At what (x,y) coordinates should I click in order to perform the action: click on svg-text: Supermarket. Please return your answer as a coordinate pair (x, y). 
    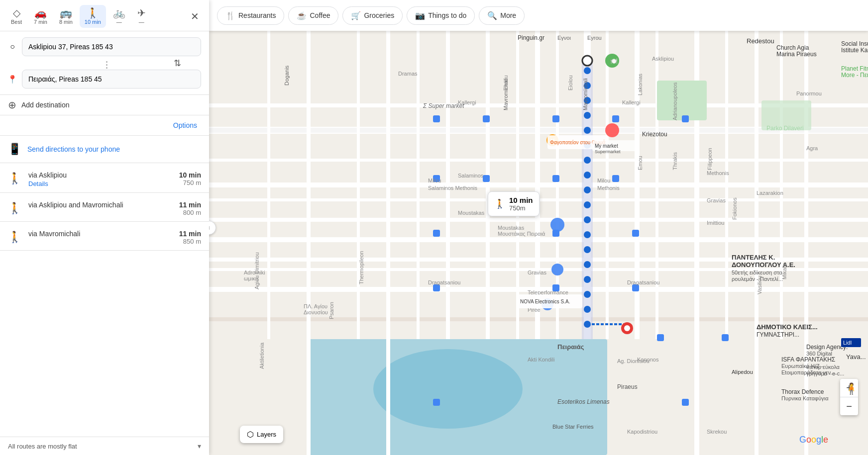
    Looking at the image, I should click on (608, 152).